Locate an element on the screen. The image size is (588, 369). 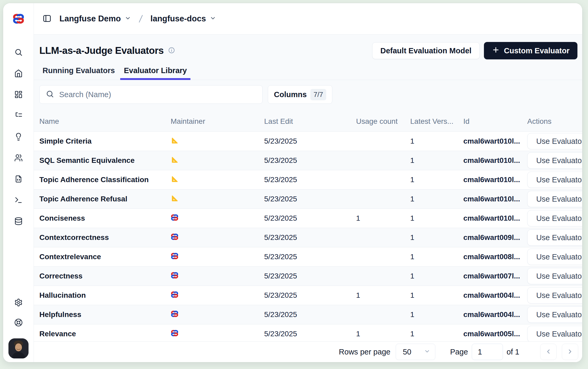
chevron-down-icon is located at coordinates (427, 352).